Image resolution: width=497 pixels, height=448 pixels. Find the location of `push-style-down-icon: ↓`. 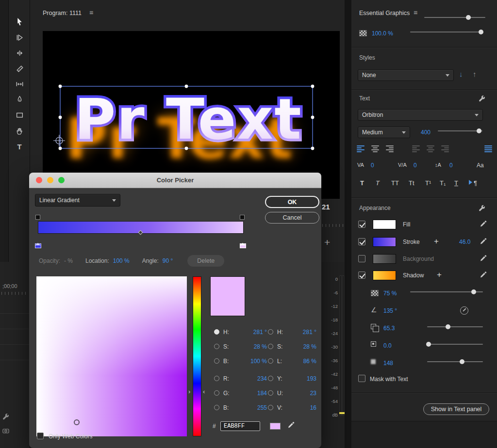

push-style-down-icon: ↓ is located at coordinates (461, 74).